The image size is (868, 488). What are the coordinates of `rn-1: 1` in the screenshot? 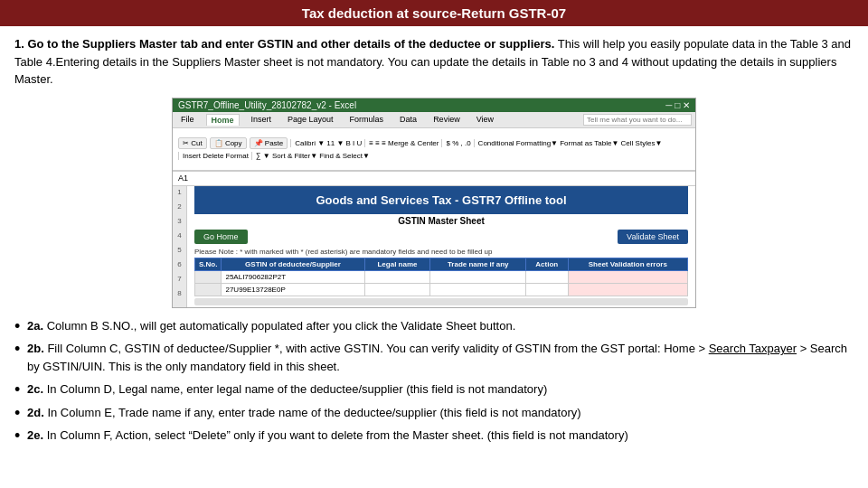 It's located at (179, 195).